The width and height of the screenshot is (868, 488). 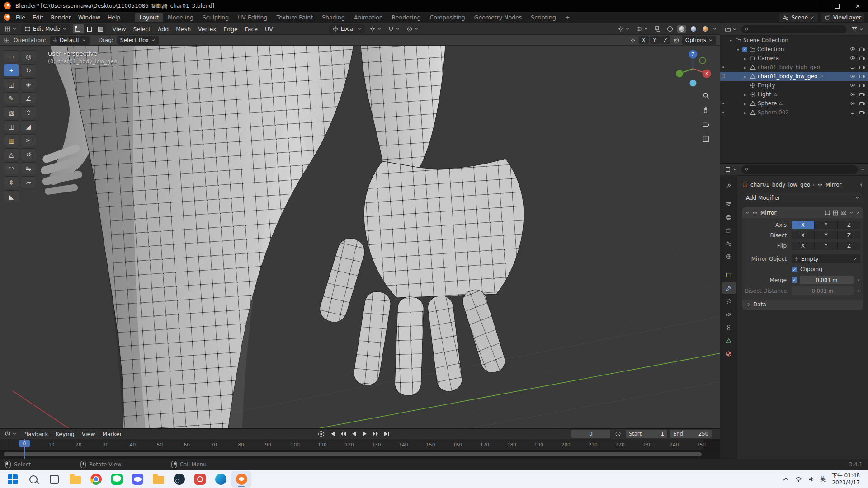 I want to click on properties-editor-button, so click(x=731, y=169).